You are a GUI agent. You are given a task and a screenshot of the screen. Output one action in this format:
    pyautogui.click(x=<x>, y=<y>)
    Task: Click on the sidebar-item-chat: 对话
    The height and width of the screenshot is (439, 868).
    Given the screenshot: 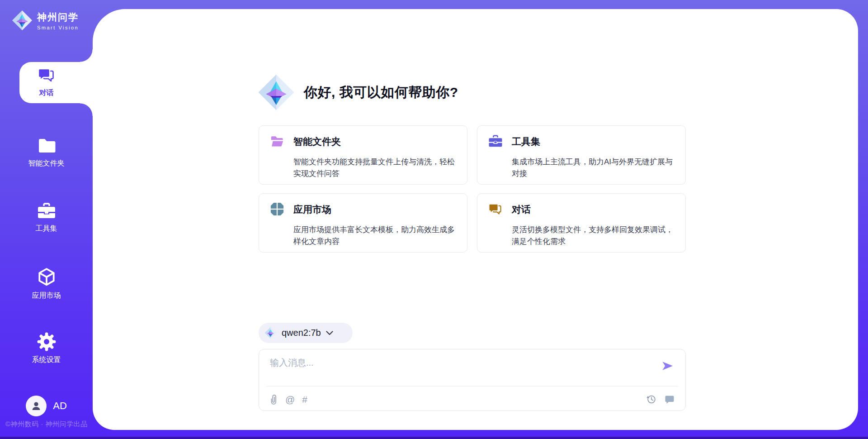 What is the action you would take?
    pyautogui.click(x=46, y=82)
    